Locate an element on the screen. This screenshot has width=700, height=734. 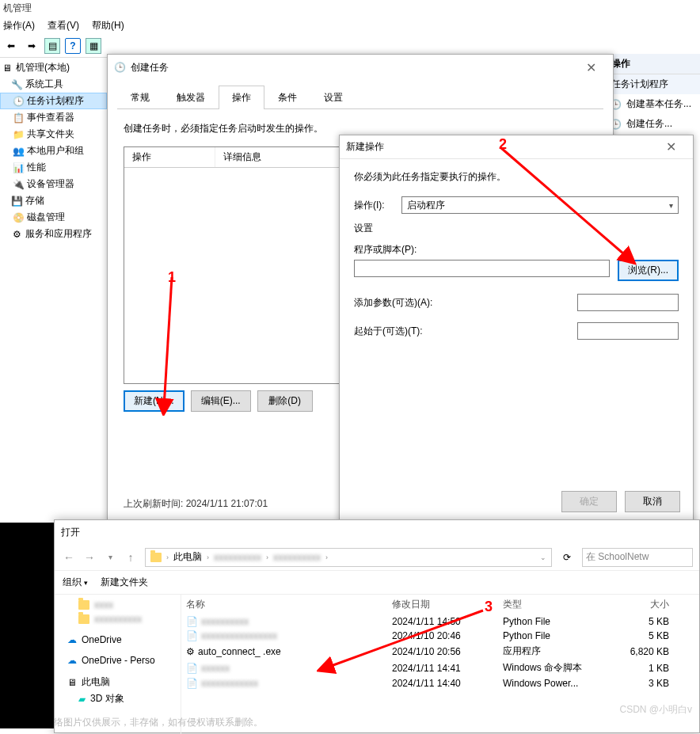
chevron-down-icon: ⌄ is located at coordinates (543, 557).